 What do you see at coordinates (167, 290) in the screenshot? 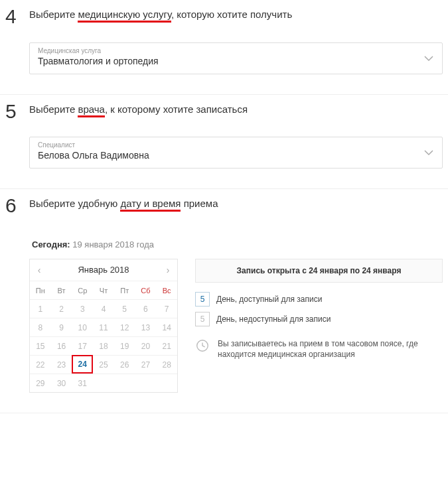
I see `calendar-dow: Вс` at bounding box center [167, 290].